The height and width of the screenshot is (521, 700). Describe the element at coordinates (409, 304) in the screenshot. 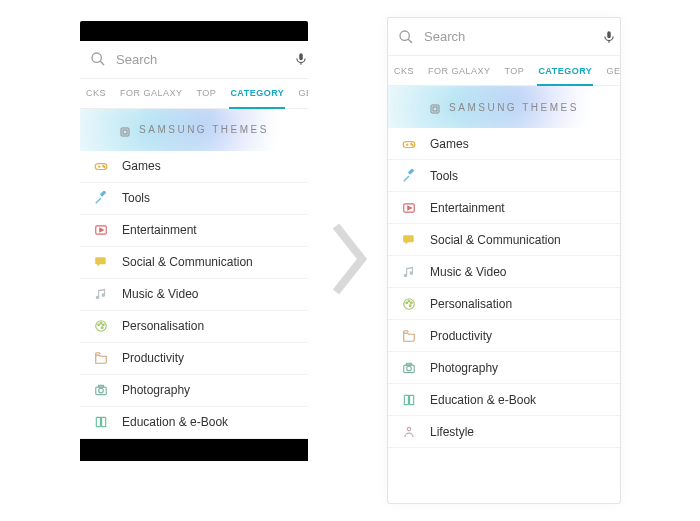

I see `personalisation-icon` at that location.